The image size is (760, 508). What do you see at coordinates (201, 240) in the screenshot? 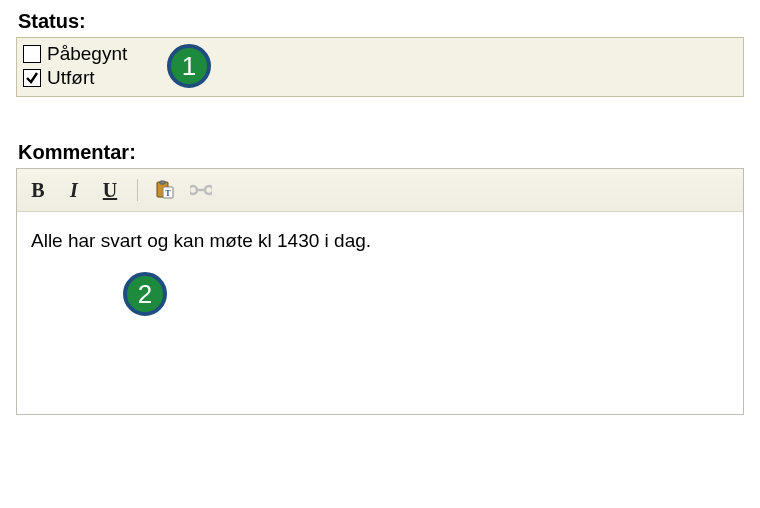
I see `editor-content-text: Alle har svart og kan møte kl 1430 i dag…` at bounding box center [201, 240].